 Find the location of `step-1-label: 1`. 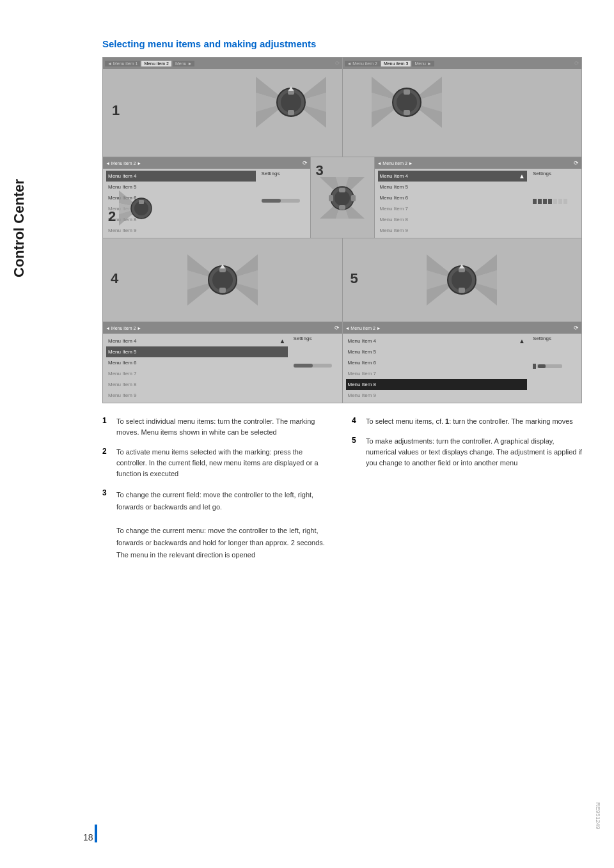

step-1-label: 1 is located at coordinates (116, 111).